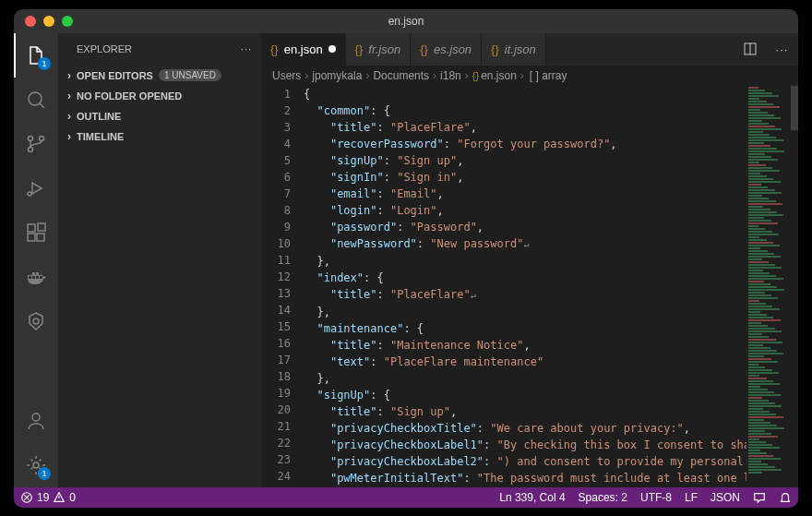 This screenshot has width=812, height=516. I want to click on account-icon, so click(36, 421).